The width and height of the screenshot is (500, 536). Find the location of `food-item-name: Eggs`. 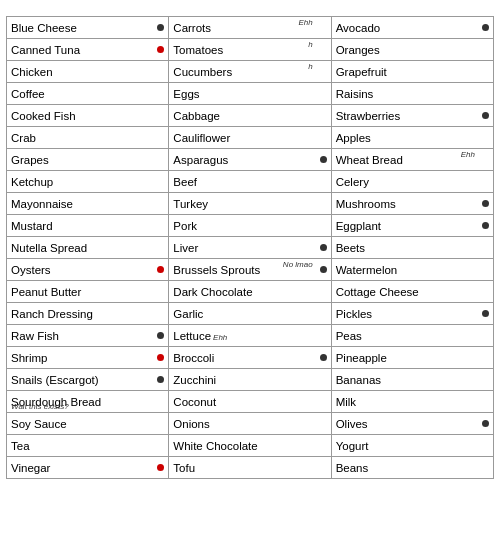

food-item-name: Eggs is located at coordinates (250, 94).